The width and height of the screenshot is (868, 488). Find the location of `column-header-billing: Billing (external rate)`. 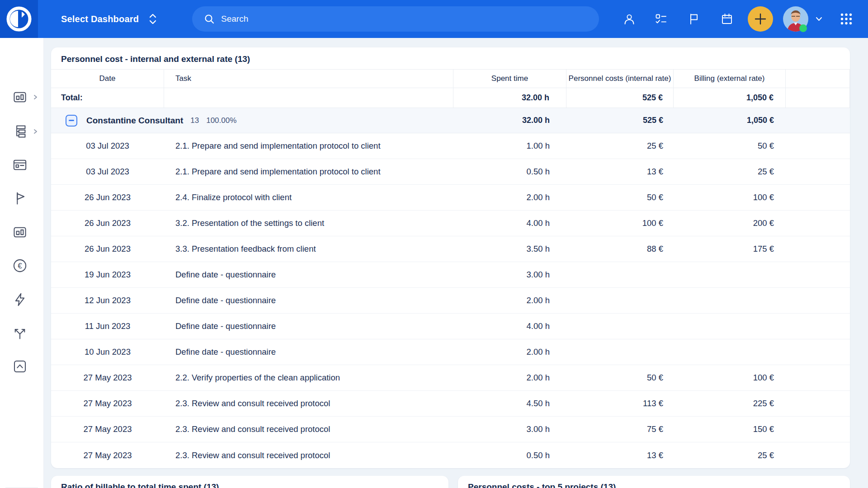

column-header-billing: Billing (external rate) is located at coordinates (730, 79).